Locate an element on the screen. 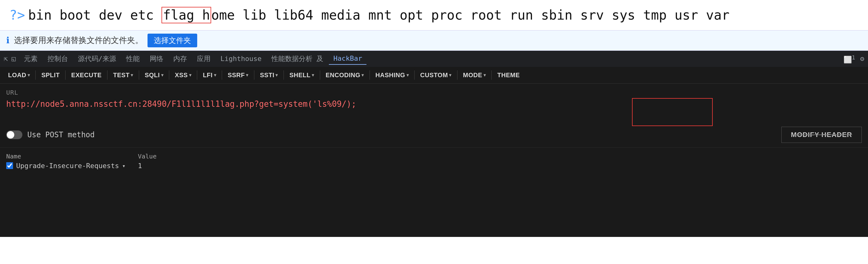 The image size is (868, 264). toolbar-hashing-button: HASHING ▾ is located at coordinates (392, 75).